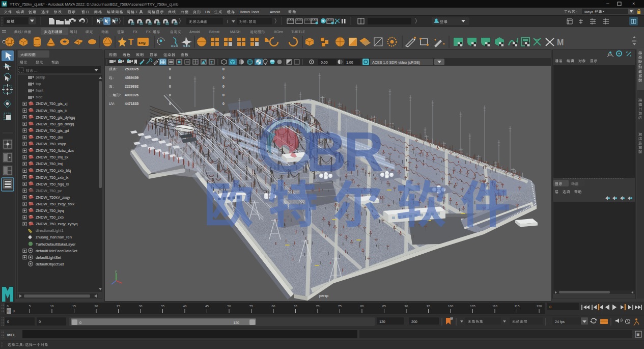 The height and width of the screenshot is (349, 644). What do you see at coordinates (142, 43) in the screenshot?
I see `svg-text: svg` at bounding box center [142, 43].